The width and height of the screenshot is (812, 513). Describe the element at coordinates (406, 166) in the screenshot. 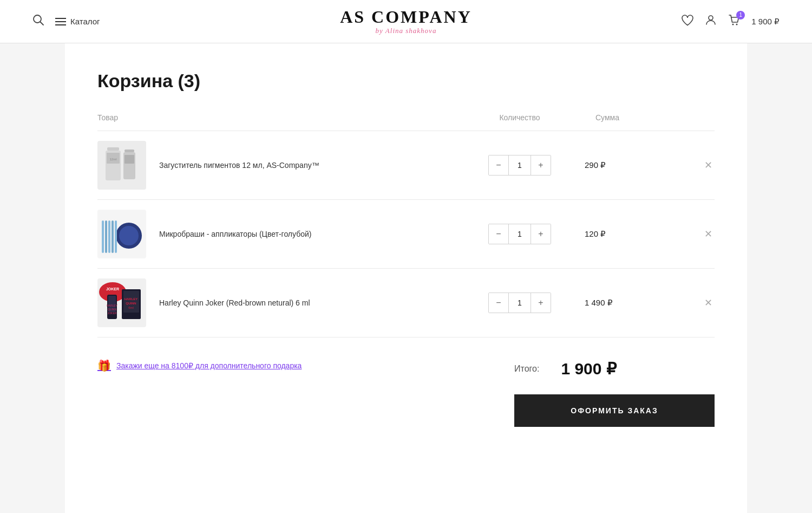

I see `table-row: 12ml Загуститель пигментов 12 мл, AS-Com…` at that location.